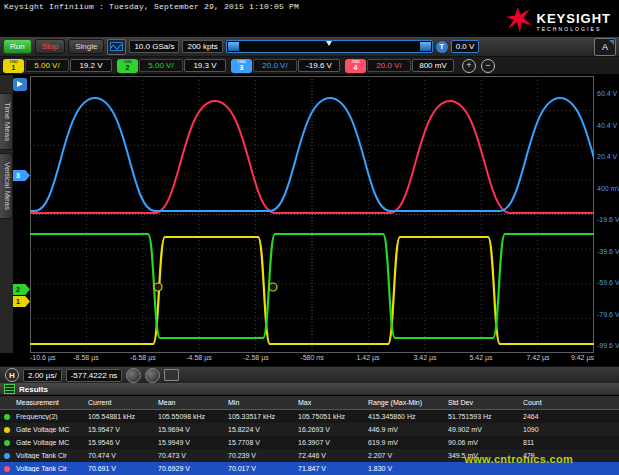  I want to click on stop-button: Stop, so click(50, 46).